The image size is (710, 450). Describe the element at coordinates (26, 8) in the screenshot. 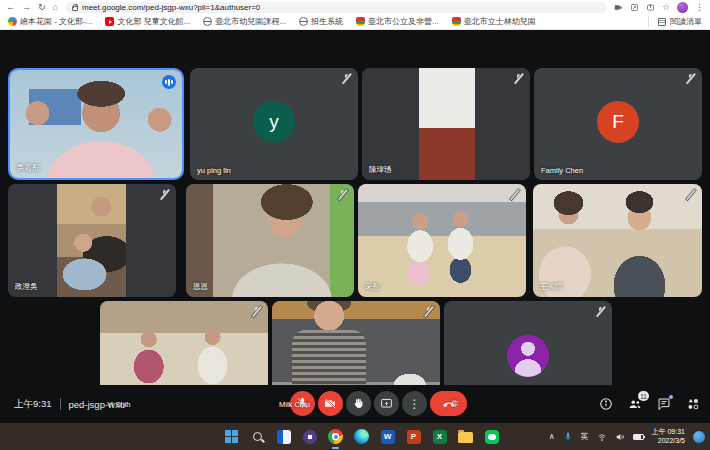

I see `forward-icon: →` at that location.